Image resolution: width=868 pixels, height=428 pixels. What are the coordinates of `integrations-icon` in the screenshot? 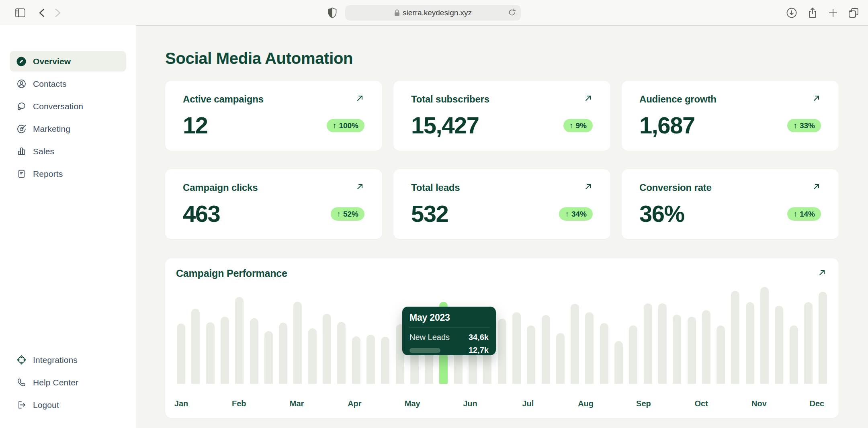 It's located at (21, 360).